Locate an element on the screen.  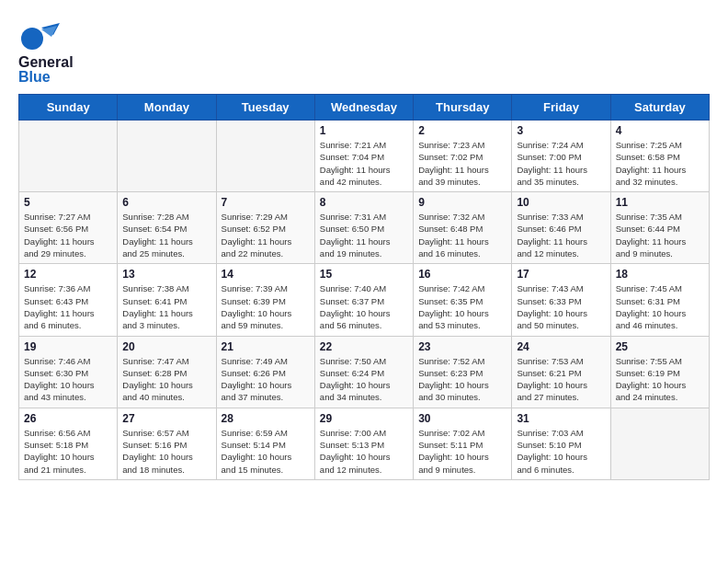
day-info: Sunrise: 7:47 AM Sunset: 6:28 PM Dayligh… is located at coordinates (166, 379).